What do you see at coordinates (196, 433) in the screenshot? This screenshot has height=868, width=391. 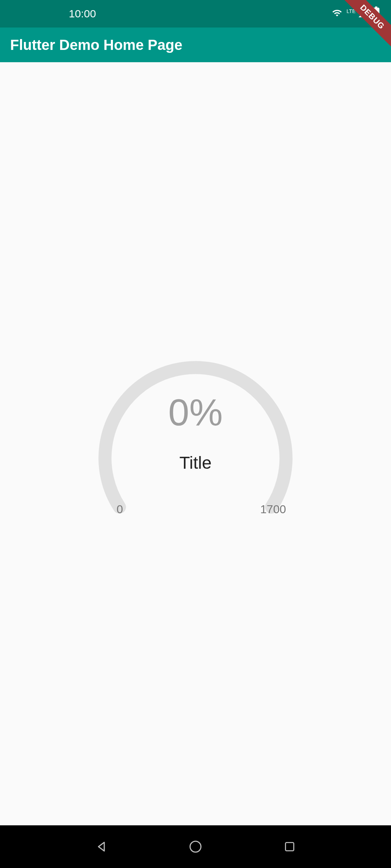 I see `gauge-center: 0% Title` at bounding box center [196, 433].